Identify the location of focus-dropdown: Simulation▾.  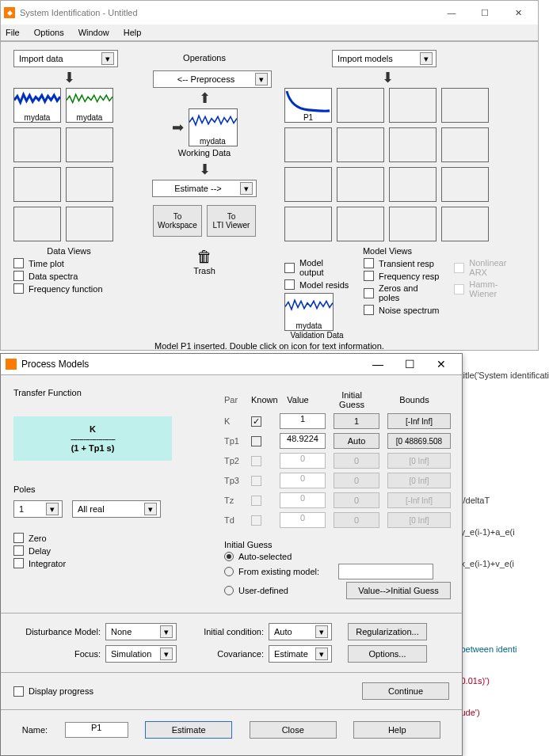
(141, 654).